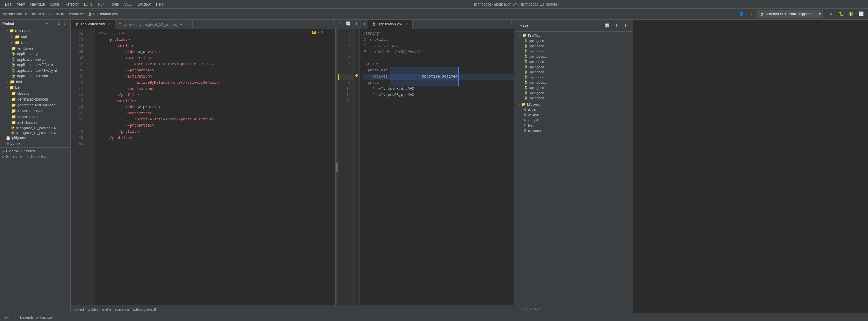  I want to click on maven-item-spring-6: 🍃 springboo..., so click(575, 67).